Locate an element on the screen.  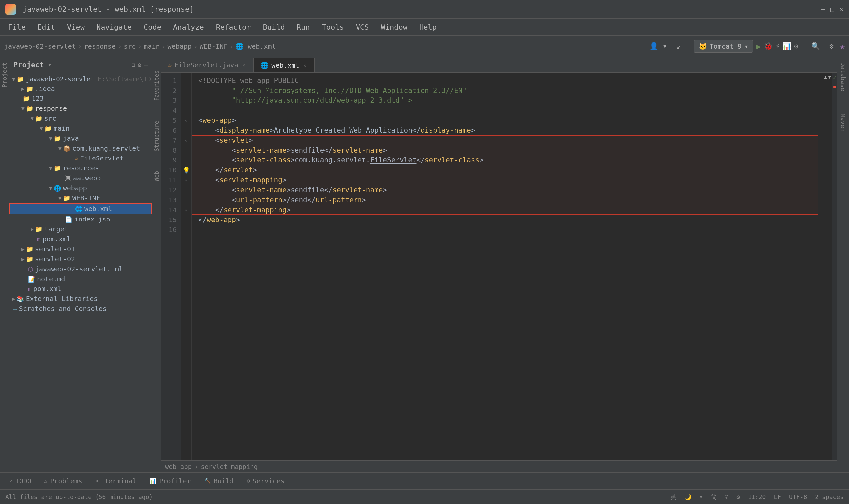
menu-build: Build is located at coordinates (274, 27).